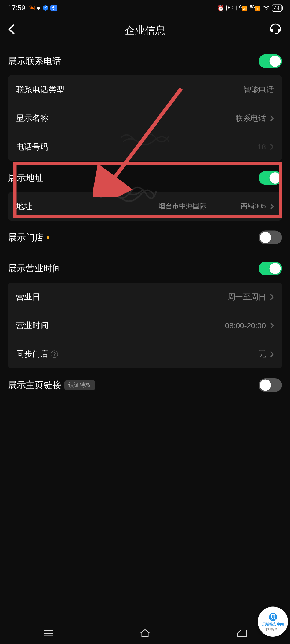 Image resolution: width=290 pixels, height=644 pixels. Describe the element at coordinates (145, 207) in the screenshot. I see `card-address: 地址 烟台市中海国际 商铺305` at that location.